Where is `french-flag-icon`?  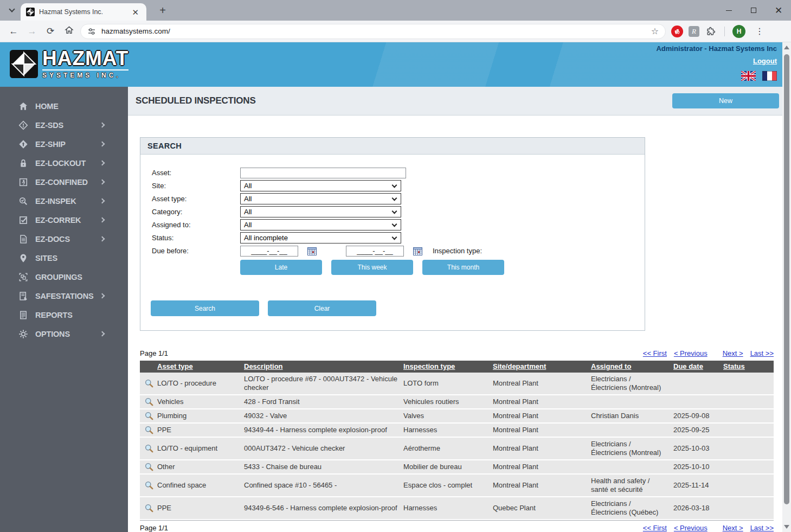 french-flag-icon is located at coordinates (770, 76).